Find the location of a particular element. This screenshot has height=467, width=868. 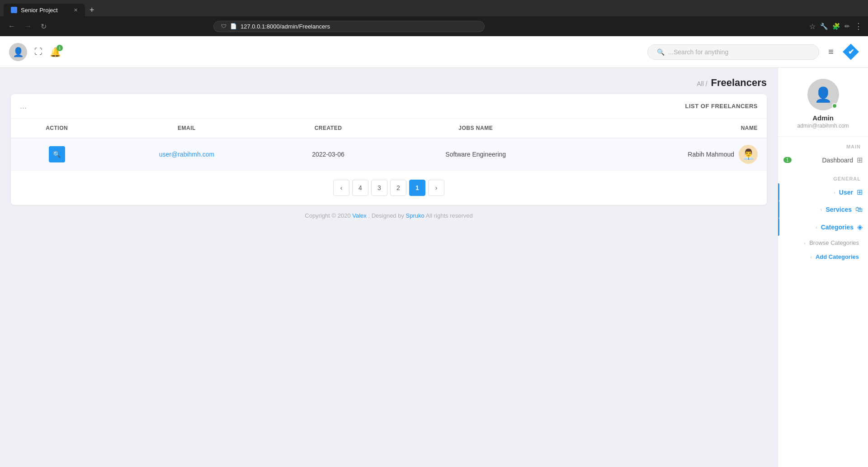

browser-toolbar-right: ☆ 🔧 🧩 ✏ ⋮ is located at coordinates (836, 26).